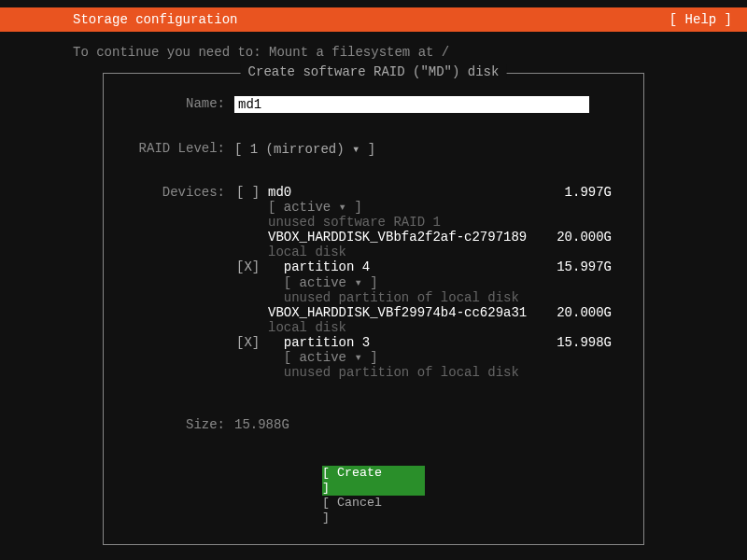  What do you see at coordinates (425, 313) in the screenshot?
I see `device-row: VBOX_HARDDISK_VBf29974b4-cc629a3120.000G` at bounding box center [425, 313].